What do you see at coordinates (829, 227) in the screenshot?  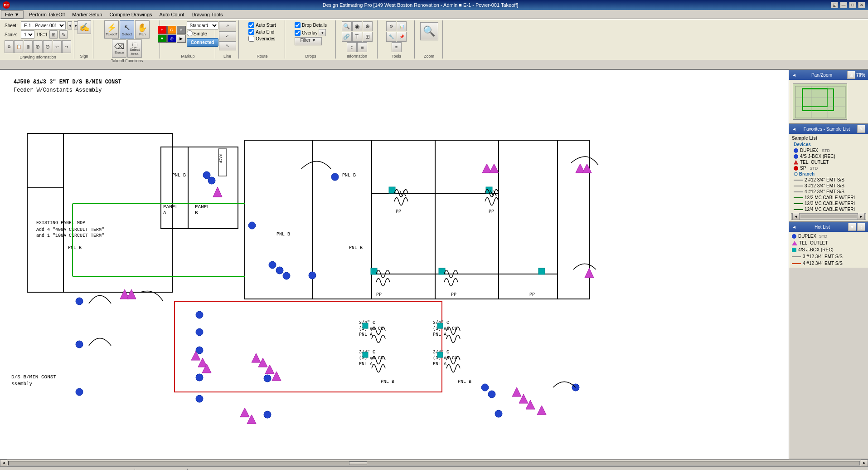 I see `hotlist-header: ◄ Hot List ▼ ↕` at bounding box center [829, 227].